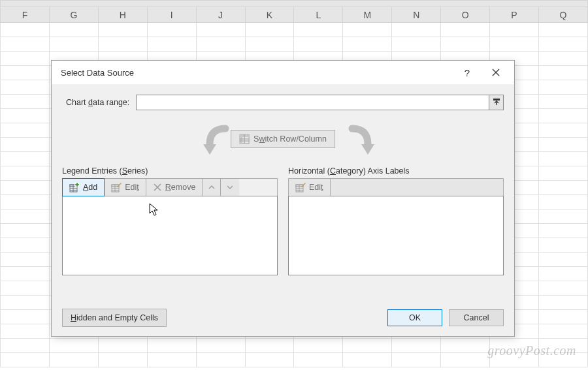 The image size is (588, 370). What do you see at coordinates (496, 72) in the screenshot?
I see `close-icon` at bounding box center [496, 72].